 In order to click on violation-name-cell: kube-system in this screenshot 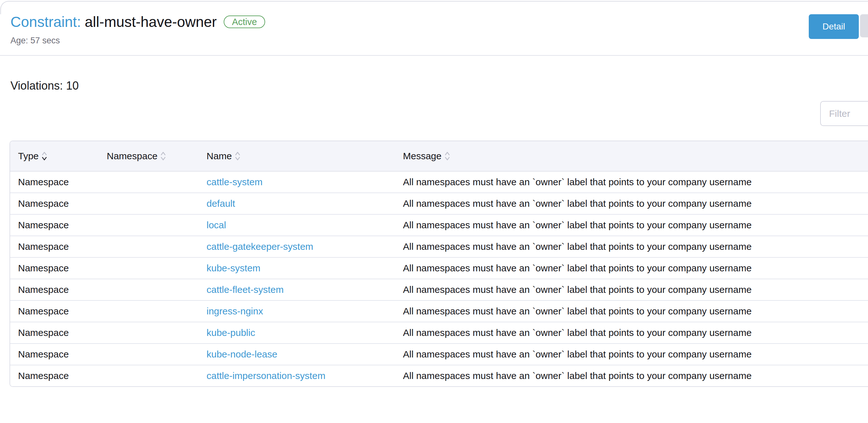, I will do `click(303, 268)`.